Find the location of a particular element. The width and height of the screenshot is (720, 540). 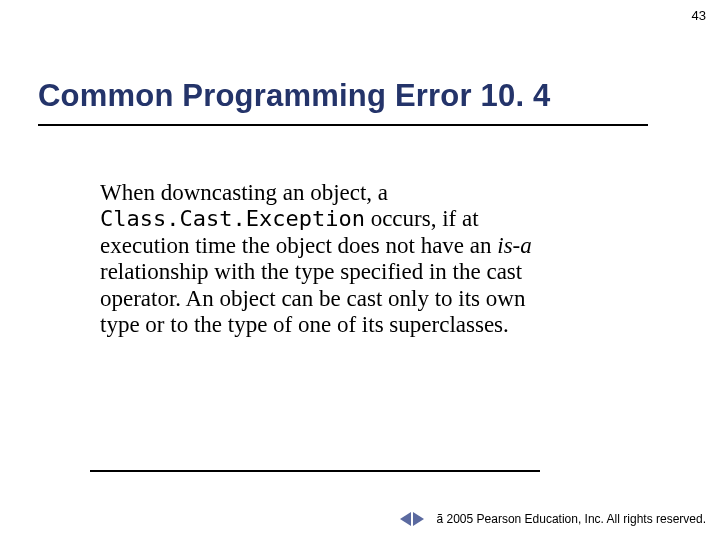

prev-slide-icon is located at coordinates (406, 519).